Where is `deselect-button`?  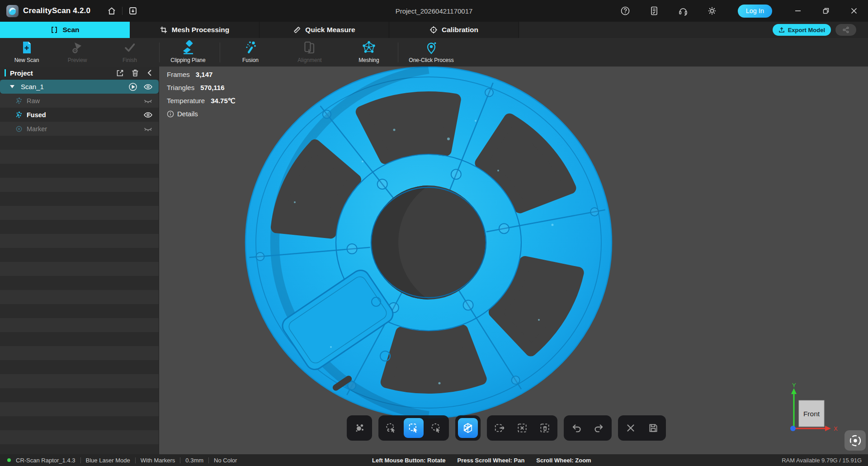
deselect-button is located at coordinates (522, 428).